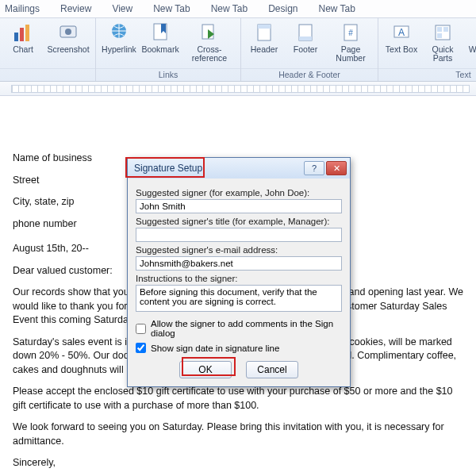 Image resolution: width=476 pixels, height=476 pixels. What do you see at coordinates (238, 435) in the screenshot?
I see `letter-para-4: We look forward to seeing you on Saturda…` at bounding box center [238, 435].